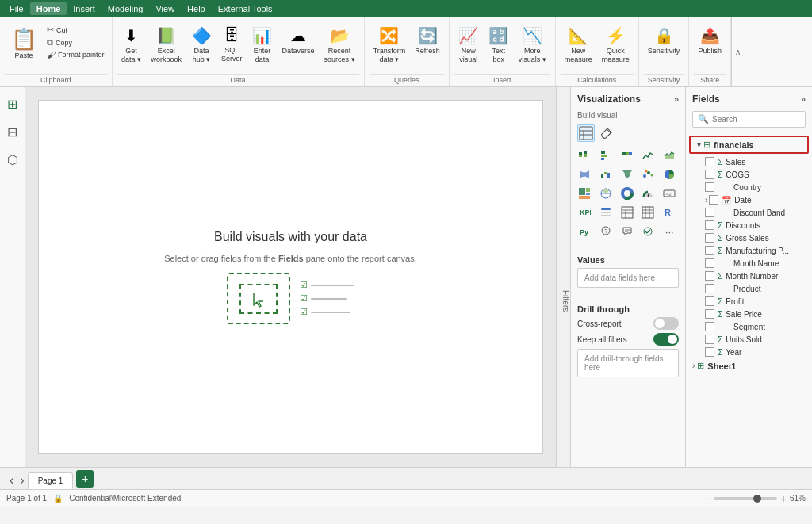 This screenshot has width=812, height=524. What do you see at coordinates (125, 9) in the screenshot?
I see `menu-modeling: Modeling` at bounding box center [125, 9].